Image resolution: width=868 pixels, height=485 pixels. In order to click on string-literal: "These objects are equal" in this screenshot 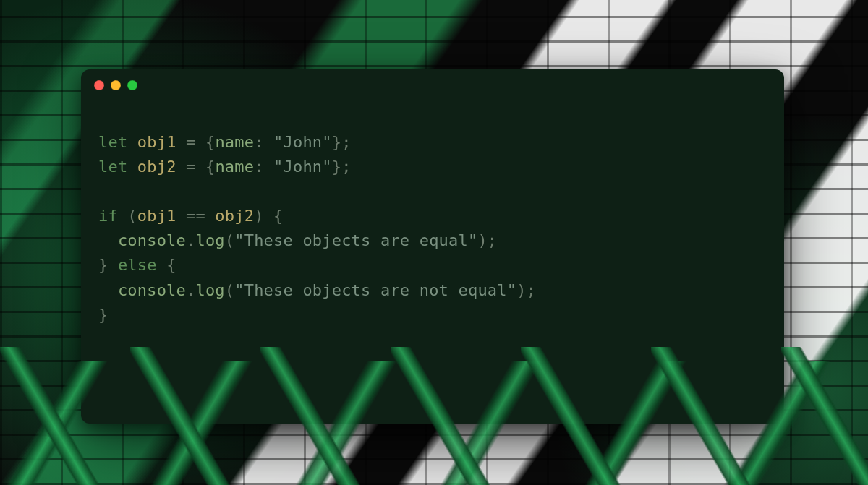, I will do `click(356, 240)`.